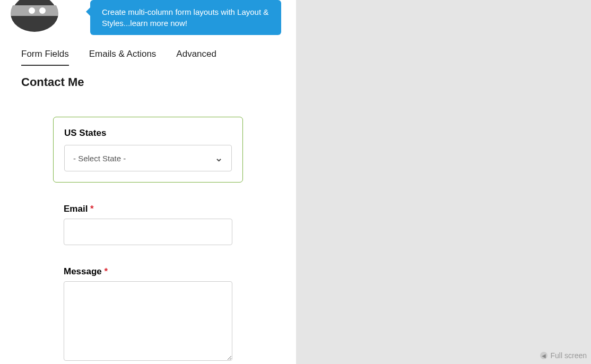 This screenshot has width=591, height=364. Describe the element at coordinates (544, 356) in the screenshot. I see `left-arrow-icon: ◀` at that location.